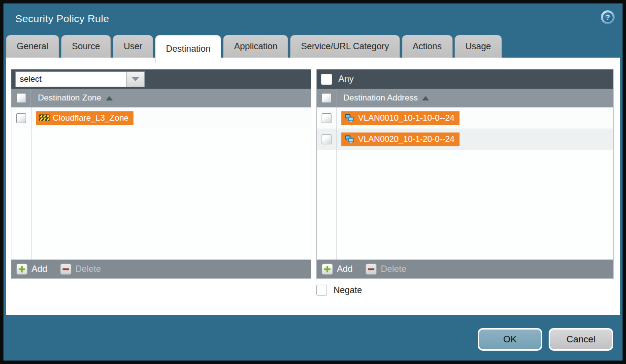 The height and width of the screenshot is (364, 626). I want to click on address-row-label: VLAN0020_10-1-20-0--24, so click(406, 139).